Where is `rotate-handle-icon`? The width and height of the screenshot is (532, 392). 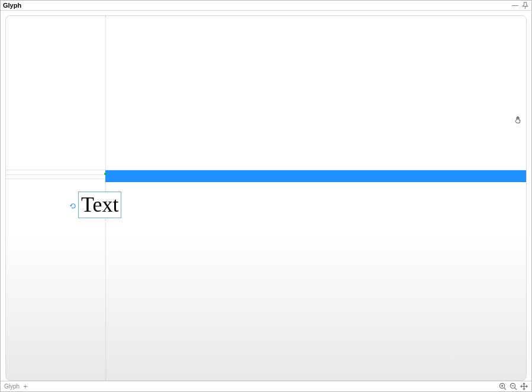 rotate-handle-icon is located at coordinates (73, 206).